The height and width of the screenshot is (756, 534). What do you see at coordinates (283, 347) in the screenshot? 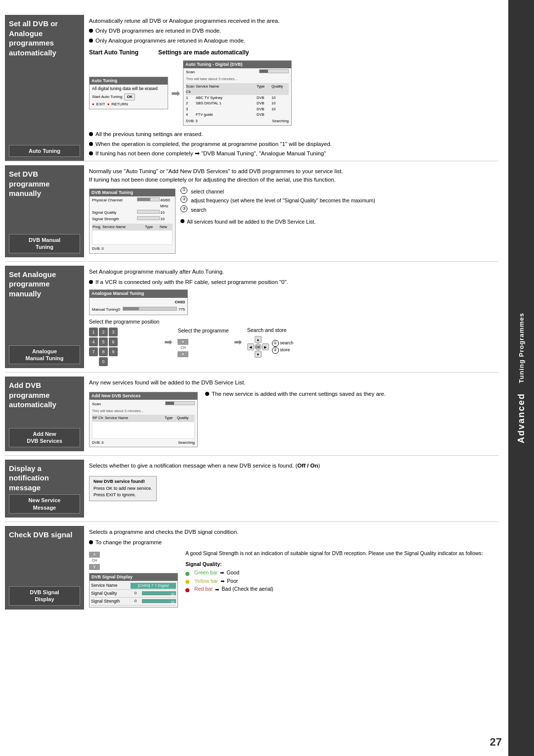
I see `search-store-labels: ① search ② store` at bounding box center [283, 347].